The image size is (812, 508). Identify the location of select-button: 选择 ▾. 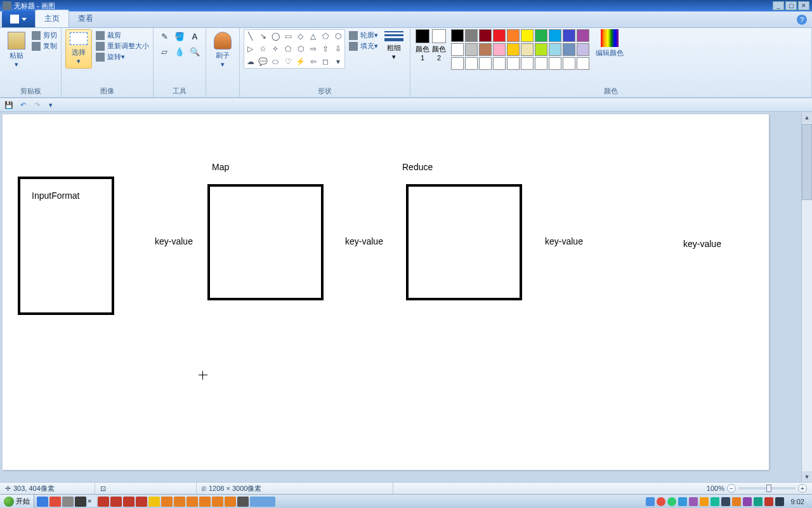
(79, 49).